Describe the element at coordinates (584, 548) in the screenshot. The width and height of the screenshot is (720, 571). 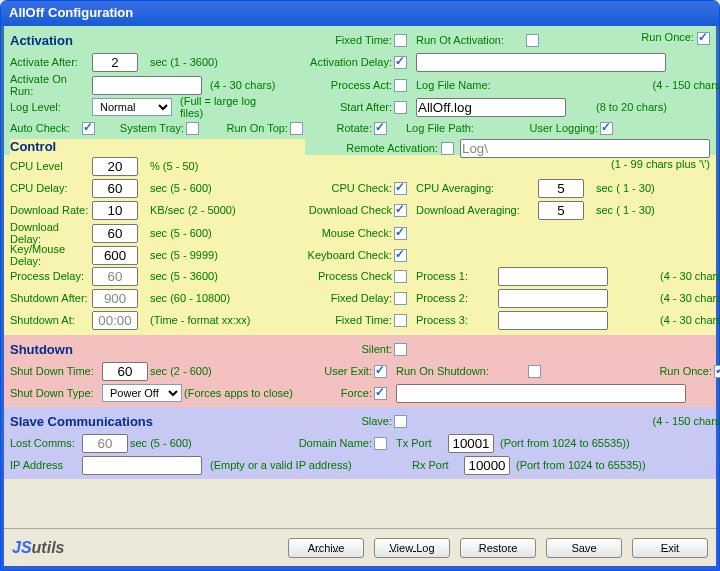
I see `save-button: Save` at that location.